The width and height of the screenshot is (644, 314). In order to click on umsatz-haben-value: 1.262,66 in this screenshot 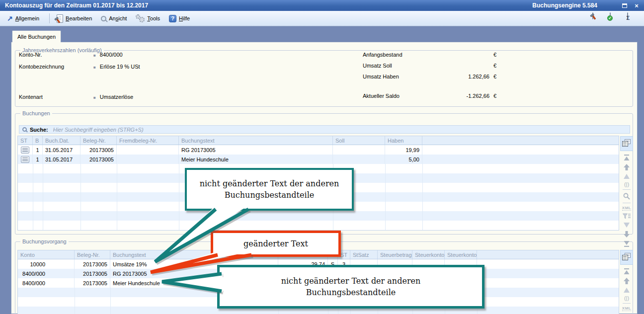, I will do `click(458, 77)`.